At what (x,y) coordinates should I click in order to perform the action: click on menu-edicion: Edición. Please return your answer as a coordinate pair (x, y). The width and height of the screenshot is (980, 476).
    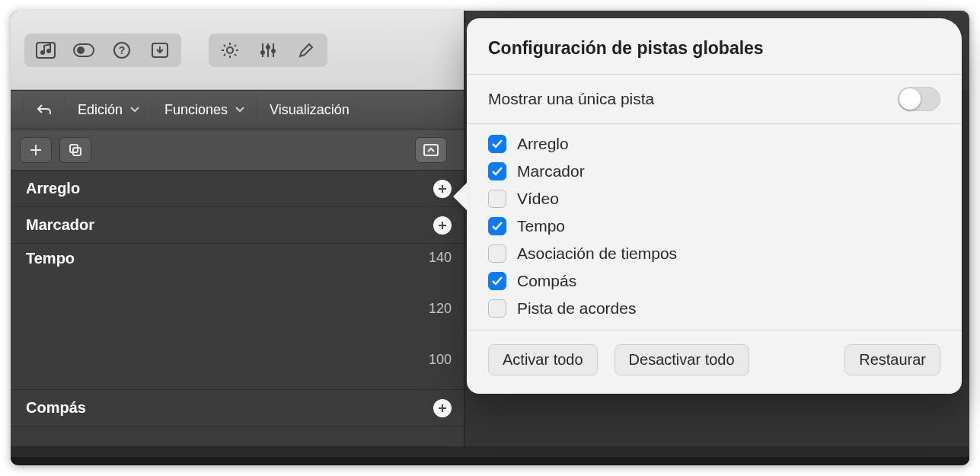
    Looking at the image, I should click on (109, 110).